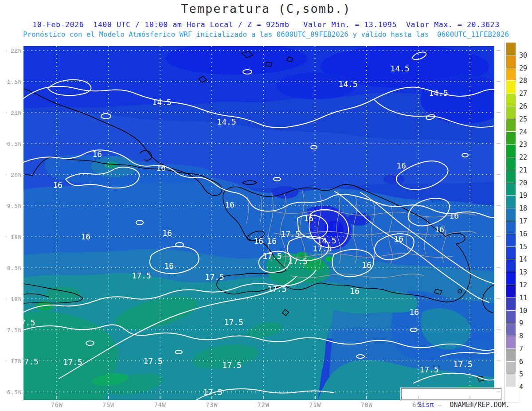 The width and height of the screenshot is (532, 411). Describe the element at coordinates (523, 208) in the screenshot. I see `colorbar-tick-label: 18` at that location.